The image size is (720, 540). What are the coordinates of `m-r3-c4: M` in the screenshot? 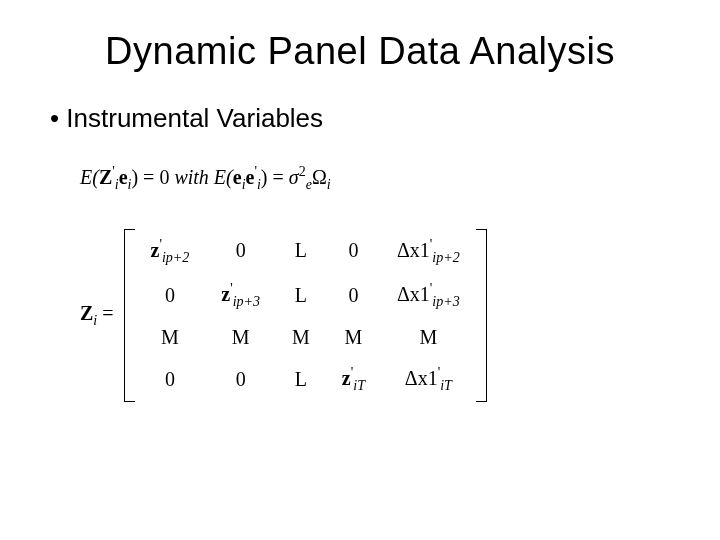 It's located at (354, 338).